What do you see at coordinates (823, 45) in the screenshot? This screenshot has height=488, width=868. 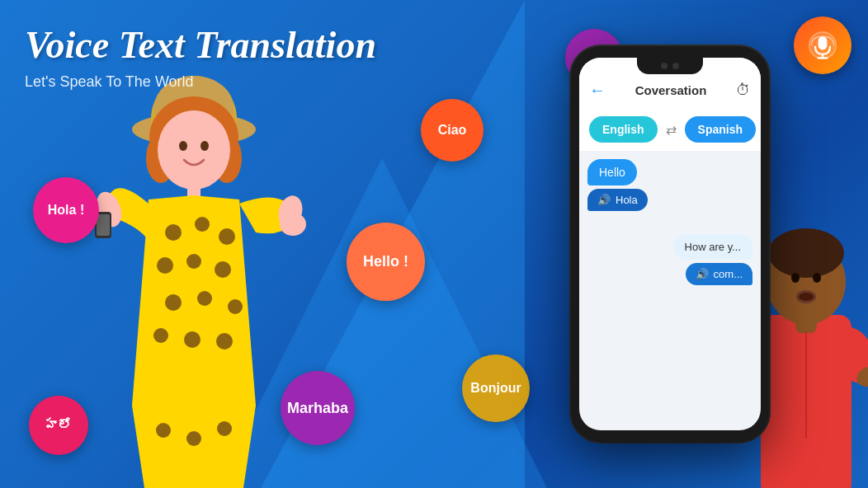 I see `mic-button` at bounding box center [823, 45].